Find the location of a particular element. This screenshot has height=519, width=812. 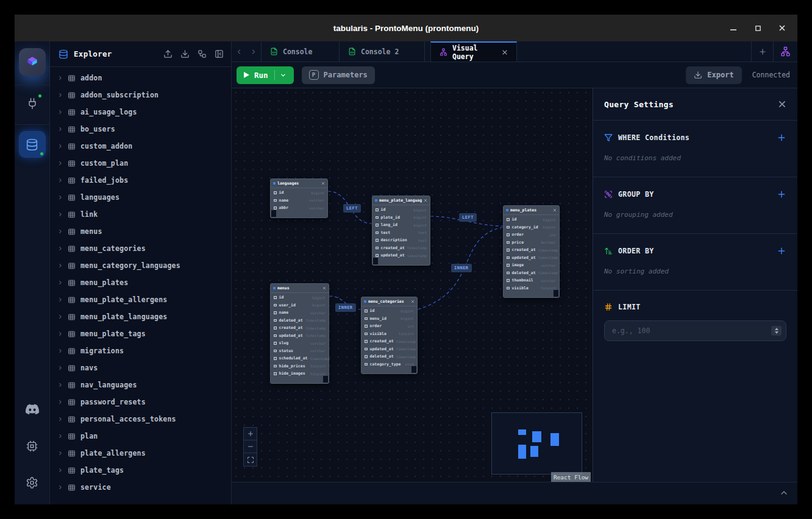

field-row: thumbnail varchar is located at coordinates (532, 280).